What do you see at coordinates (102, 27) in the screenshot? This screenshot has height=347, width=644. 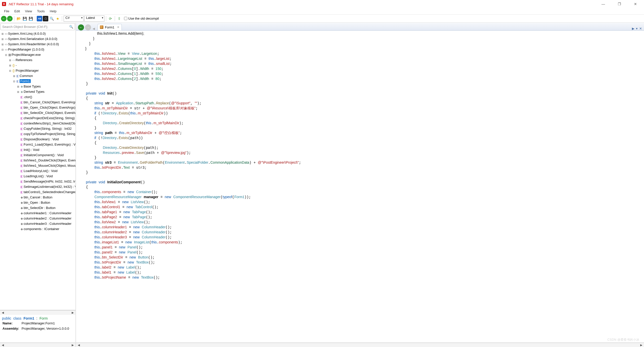 I see `class-icon` at bounding box center [102, 27].